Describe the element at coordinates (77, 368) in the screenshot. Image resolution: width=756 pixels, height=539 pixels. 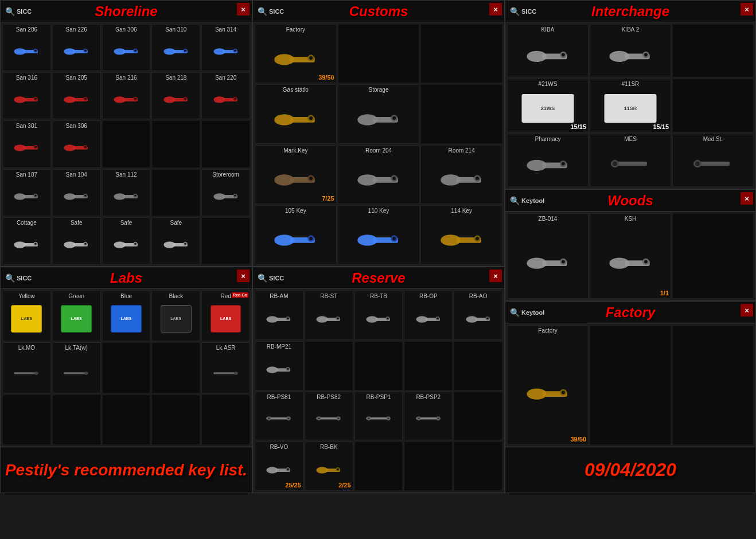
I see `list-item: Lk.TA(w)` at that location.